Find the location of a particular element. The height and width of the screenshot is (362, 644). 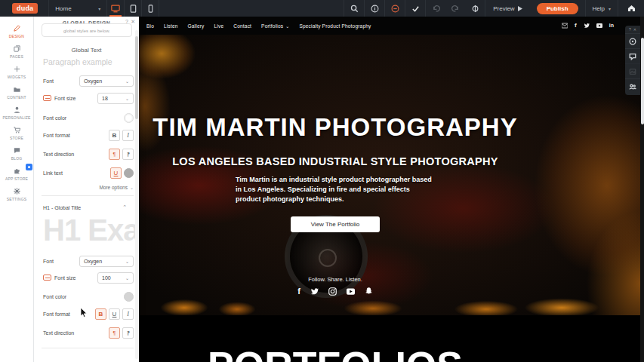

nav-item-listen: Listen is located at coordinates (171, 26).